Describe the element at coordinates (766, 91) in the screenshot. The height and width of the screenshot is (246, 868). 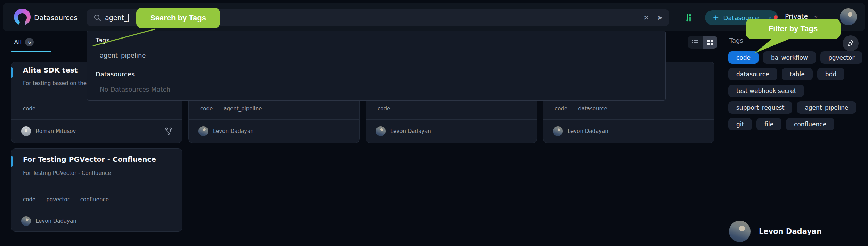
I see `tag-chip-test-webhook-secret: test webhook secret` at that location.